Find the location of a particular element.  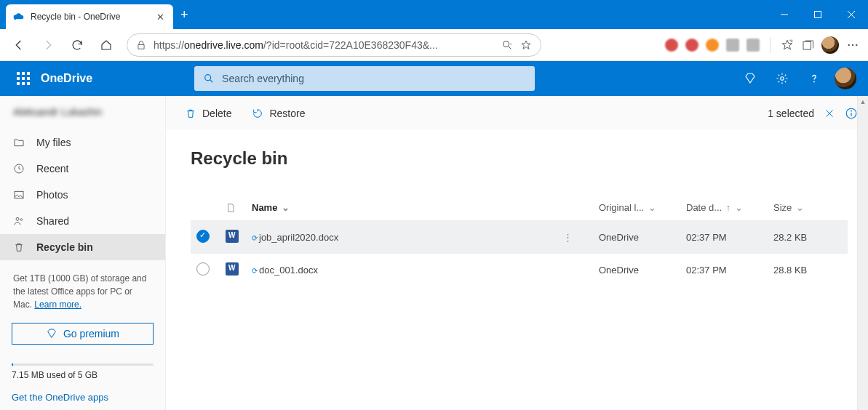

get-apps-link: Get the OneDrive apps is located at coordinates (60, 397).